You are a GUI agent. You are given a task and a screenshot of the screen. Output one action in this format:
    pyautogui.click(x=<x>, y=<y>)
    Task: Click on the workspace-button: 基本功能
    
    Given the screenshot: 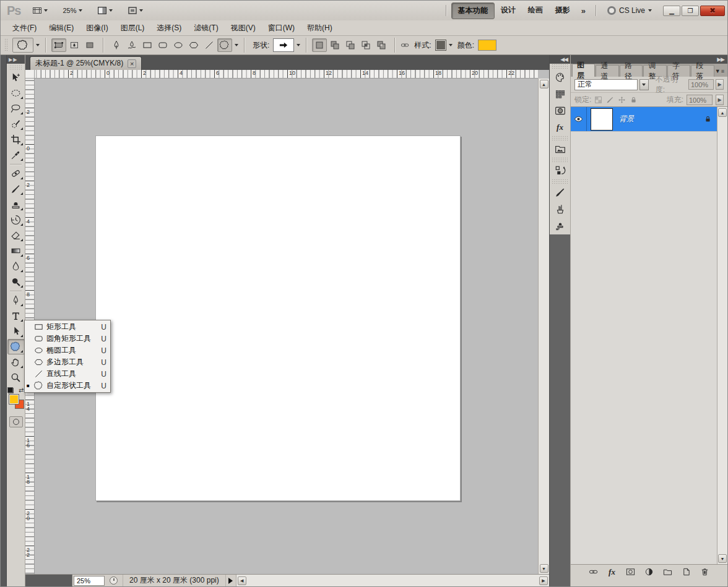 What is the action you would take?
    pyautogui.click(x=473, y=11)
    